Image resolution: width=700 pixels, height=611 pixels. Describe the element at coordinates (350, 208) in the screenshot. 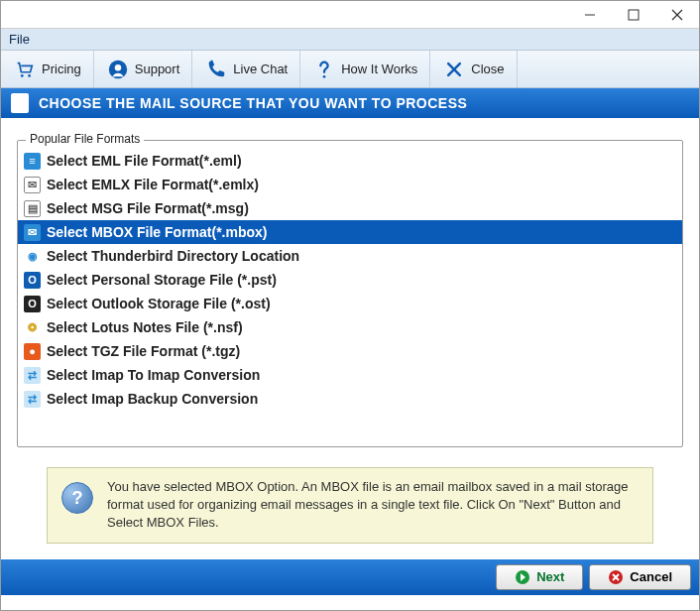

I see `format-option: ▤Select MSG File Format(*.msg)` at that location.